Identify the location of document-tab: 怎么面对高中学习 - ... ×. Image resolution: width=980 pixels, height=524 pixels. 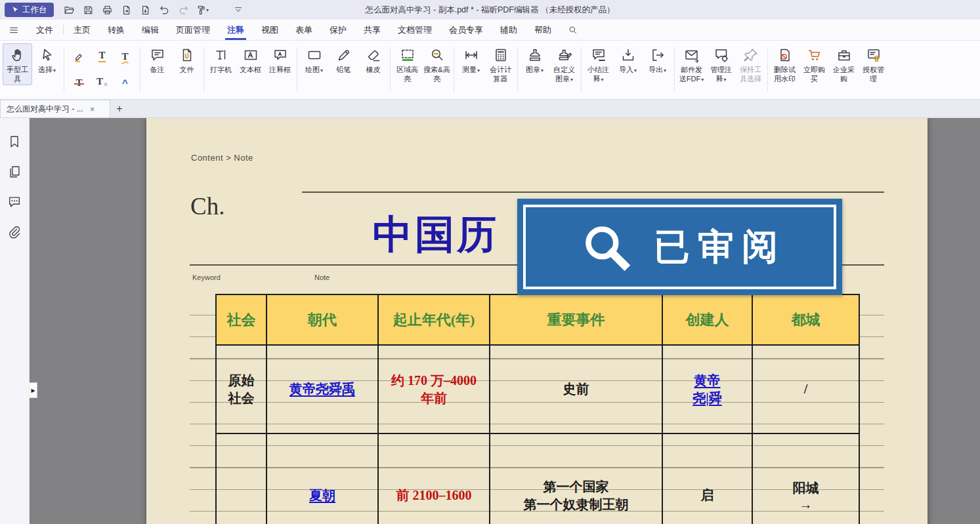
(55, 109).